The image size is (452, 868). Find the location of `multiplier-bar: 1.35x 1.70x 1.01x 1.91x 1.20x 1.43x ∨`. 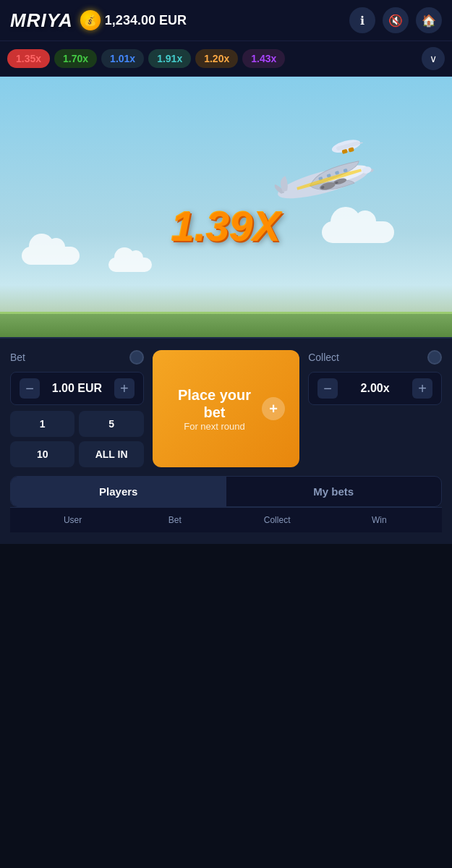

multiplier-bar: 1.35x 1.70x 1.01x 1.91x 1.20x 1.43x ∨ is located at coordinates (226, 59).